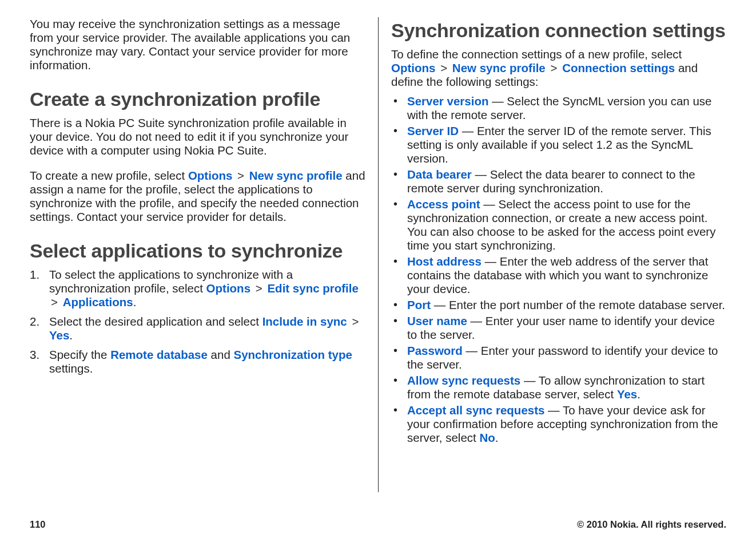  Describe the element at coordinates (559, 275) in the screenshot. I see `setting-host-address: Host address — Enter the web address of …` at that location.